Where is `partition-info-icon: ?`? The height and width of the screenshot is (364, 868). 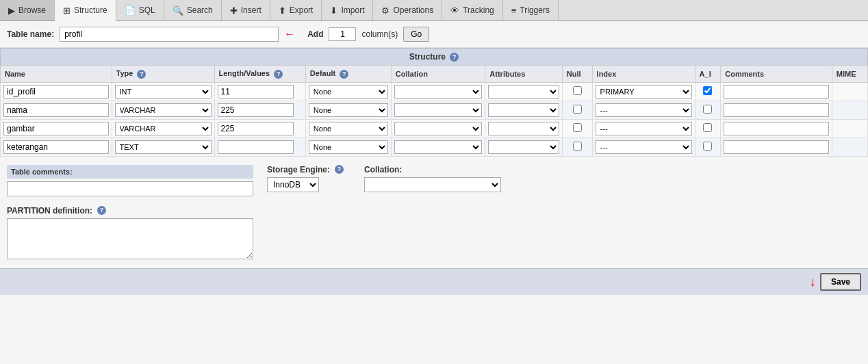 partition-info-icon: ? is located at coordinates (101, 211).